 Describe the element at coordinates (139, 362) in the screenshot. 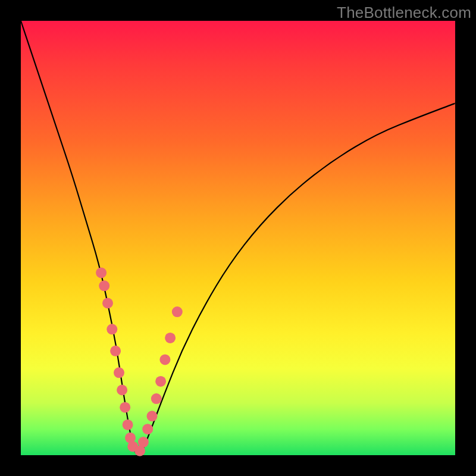

I see `marker-layer` at that location.